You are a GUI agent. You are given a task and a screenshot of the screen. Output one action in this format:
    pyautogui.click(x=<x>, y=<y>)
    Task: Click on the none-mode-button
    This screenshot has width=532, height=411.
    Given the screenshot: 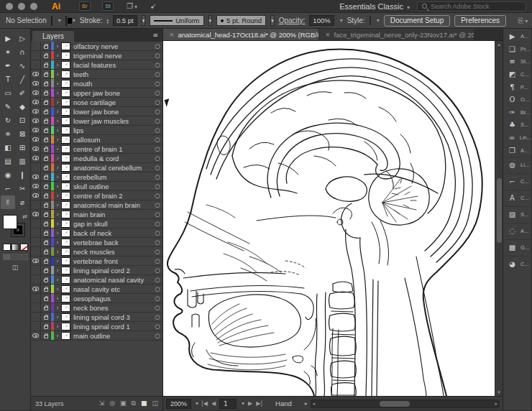 What is the action you would take?
    pyautogui.click(x=24, y=247)
    